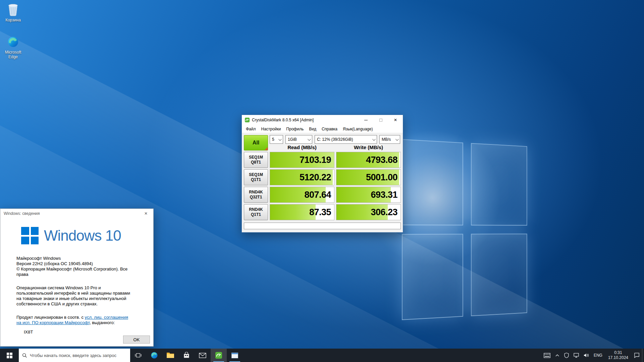  What do you see at coordinates (146, 214) in the screenshot?
I see `close-icon: ✕` at bounding box center [146, 214].